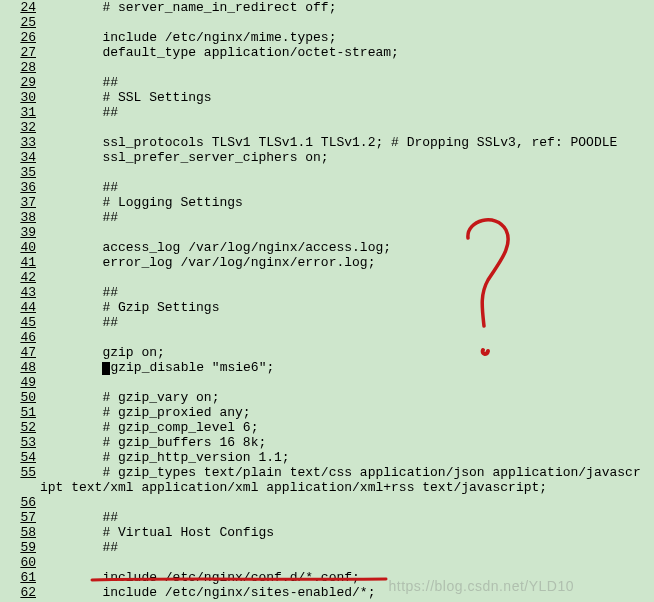 This screenshot has height=602, width=654. Describe the element at coordinates (20, 398) in the screenshot. I see `line-number: 50` at that location.